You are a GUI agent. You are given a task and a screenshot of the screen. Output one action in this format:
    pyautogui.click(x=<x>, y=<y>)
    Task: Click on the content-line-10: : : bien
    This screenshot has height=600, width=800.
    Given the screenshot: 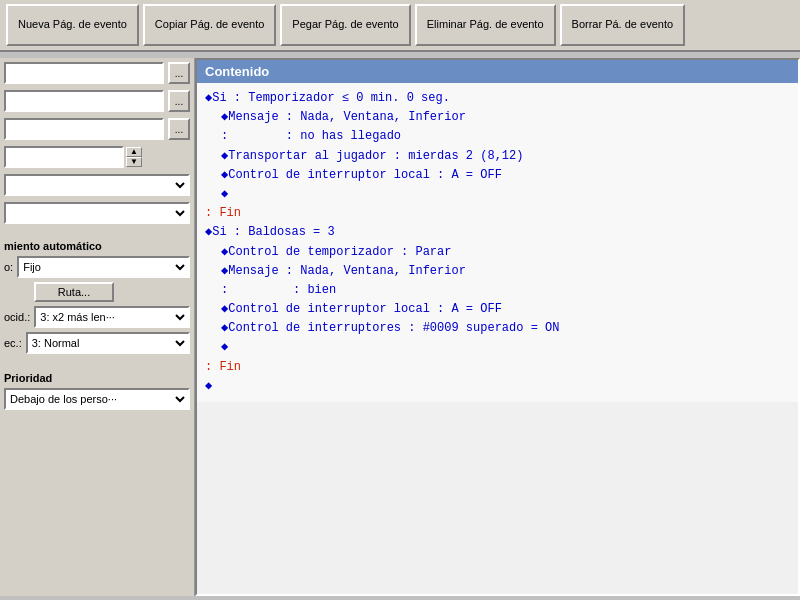 What is the action you would take?
    pyautogui.click(x=498, y=290)
    